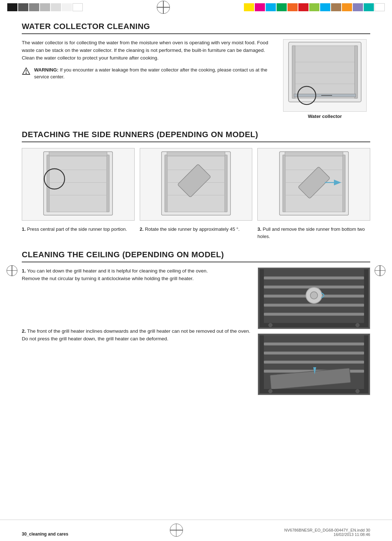 This screenshot has width=392, height=541. Describe the element at coordinates (324, 116) in the screenshot. I see `water-collector-caption: Water collector` at that location.